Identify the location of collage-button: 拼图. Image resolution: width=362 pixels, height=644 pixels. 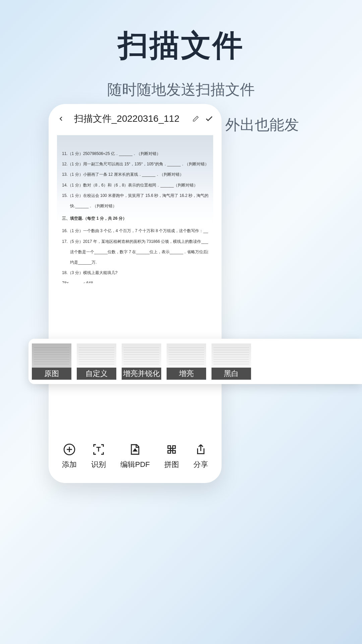
(172, 456).